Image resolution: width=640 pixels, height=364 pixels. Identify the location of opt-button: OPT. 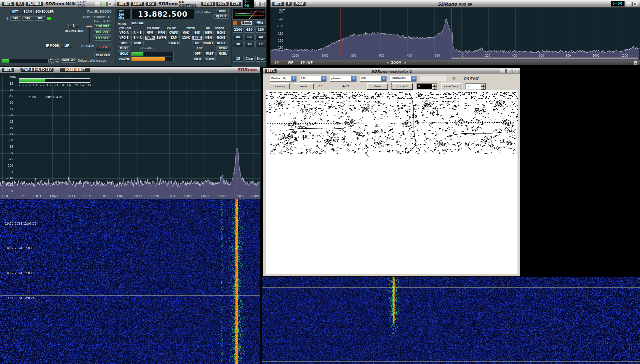
(15, 12).